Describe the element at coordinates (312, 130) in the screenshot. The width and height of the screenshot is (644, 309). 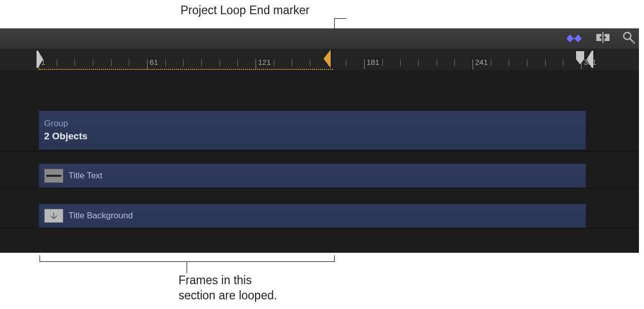
I see `track-group: Group 2 Objects` at that location.